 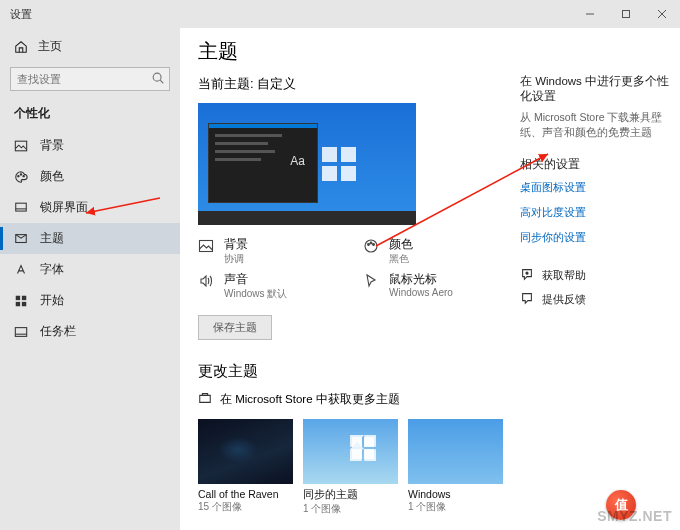 What do you see at coordinates (90, 46) in the screenshot?
I see `home-link: 主页` at bounding box center [90, 46].